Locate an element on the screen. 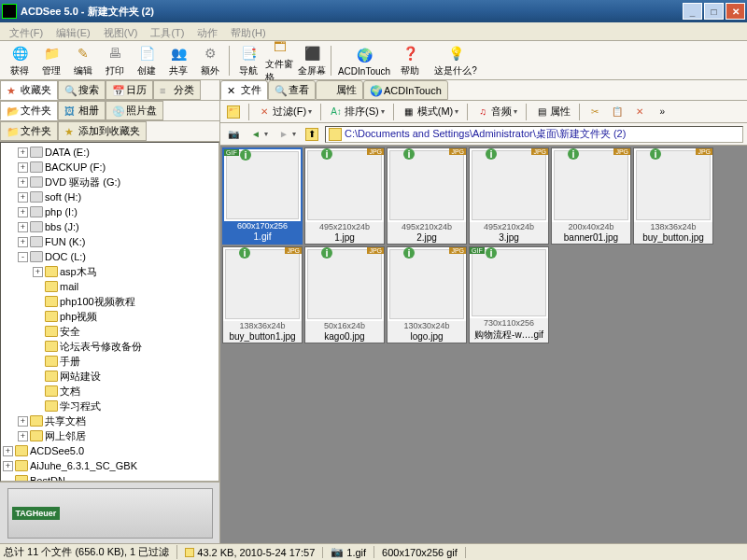 The width and height of the screenshot is (747, 560). menu-4: 动作 is located at coordinates (207, 32).